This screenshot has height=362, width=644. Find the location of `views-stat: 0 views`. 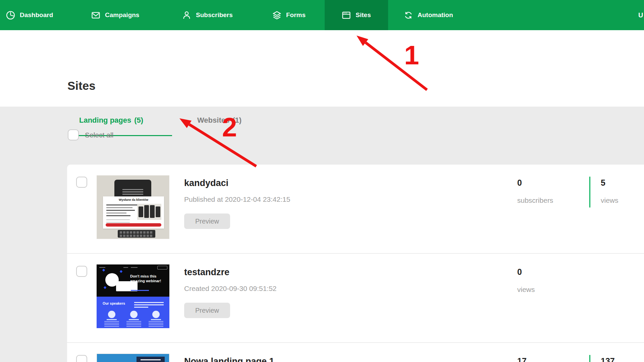

views-stat: 0 views is located at coordinates (526, 280).